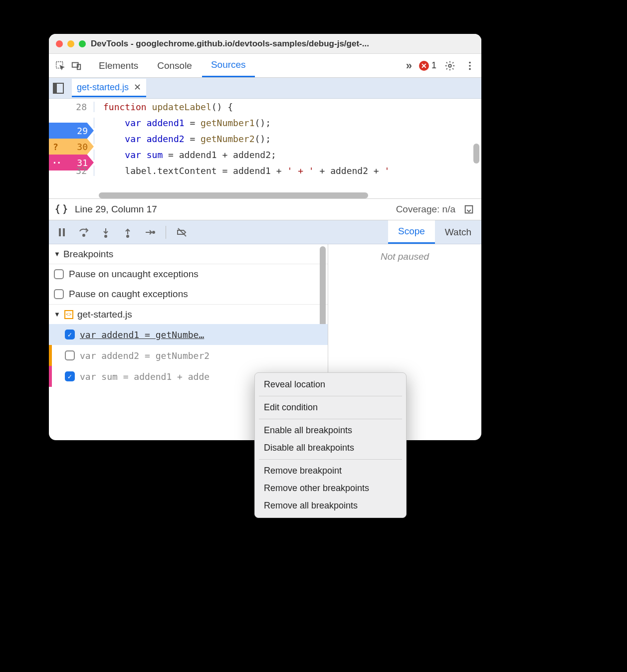 This screenshot has height=672, width=627. What do you see at coordinates (138, 87) in the screenshot?
I see `close-tab-icon: ✕` at bounding box center [138, 87].